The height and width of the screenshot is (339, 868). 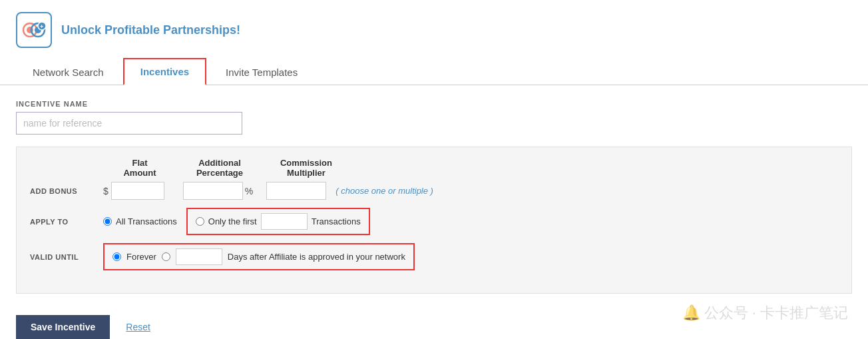 What do you see at coordinates (34, 30) in the screenshot?
I see `logo-icon: +` at bounding box center [34, 30].